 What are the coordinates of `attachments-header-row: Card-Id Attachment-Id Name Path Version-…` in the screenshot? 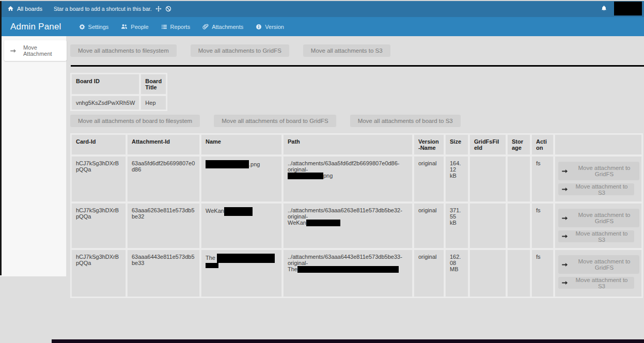 It's located at (356, 145).